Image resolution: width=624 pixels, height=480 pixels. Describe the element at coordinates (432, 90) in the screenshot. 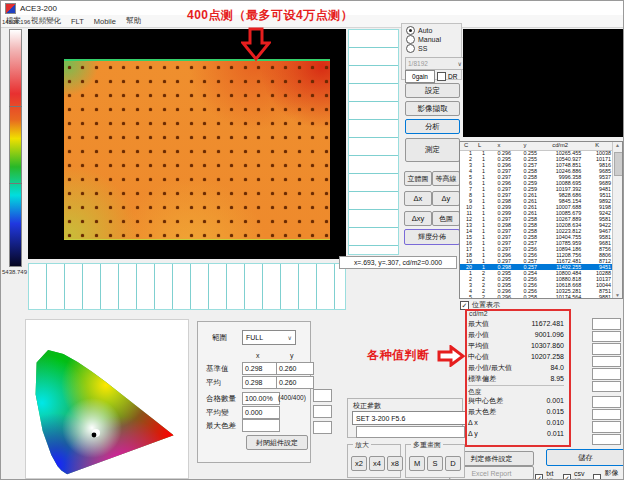

I see `settings-button: 設定` at that location.